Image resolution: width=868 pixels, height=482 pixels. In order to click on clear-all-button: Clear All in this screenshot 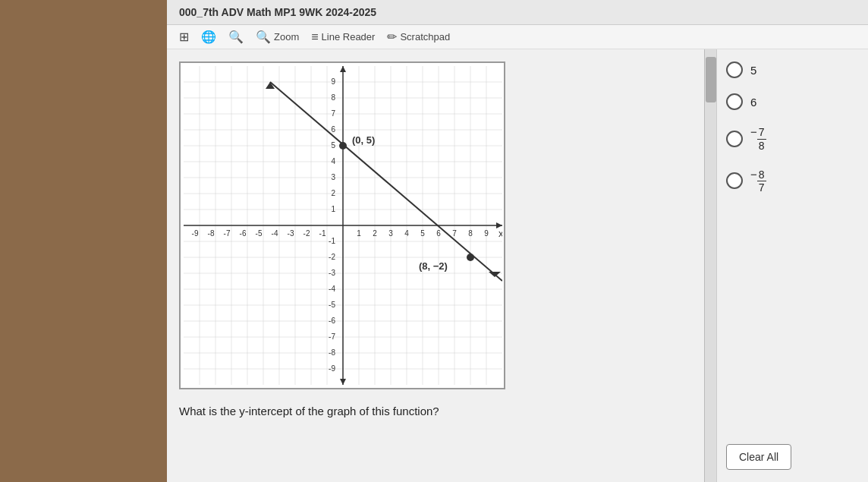, I will do `click(759, 457)`.